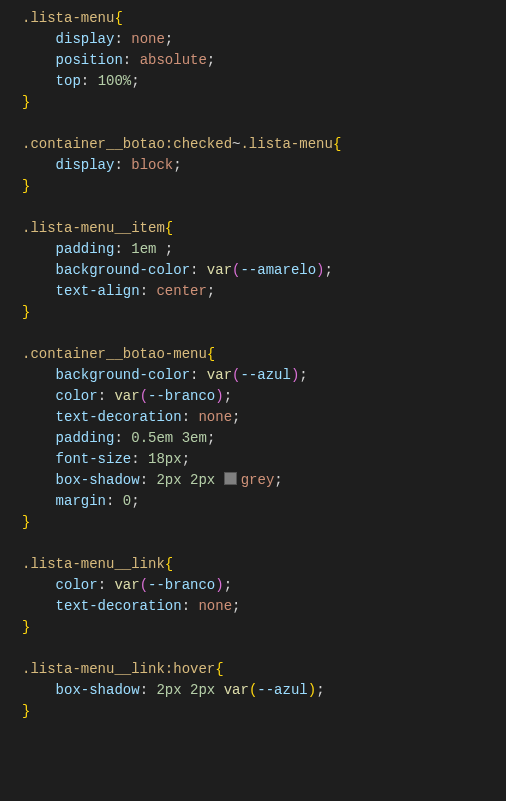  I want to click on css-value-token: 100%, so click(115, 81).